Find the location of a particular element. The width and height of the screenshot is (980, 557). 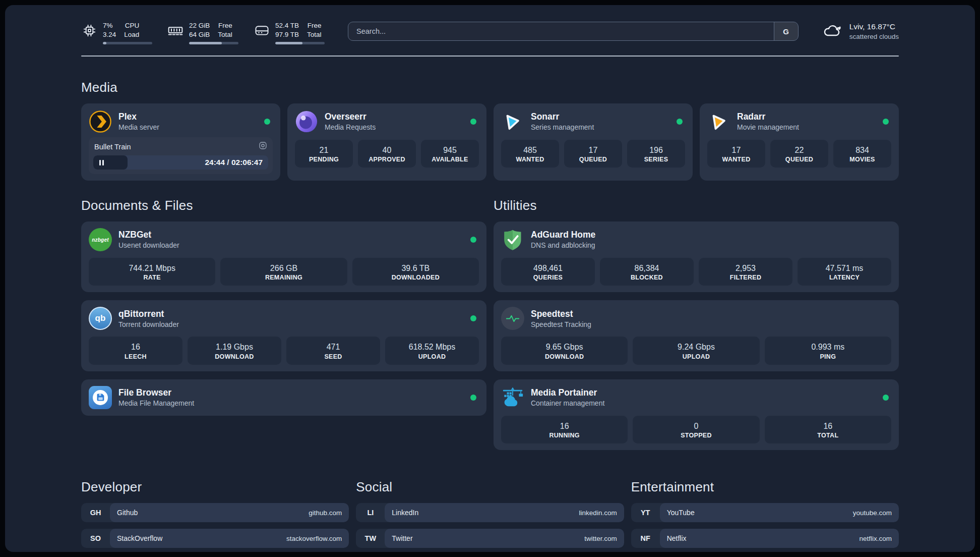

memory-icon is located at coordinates (175, 30).